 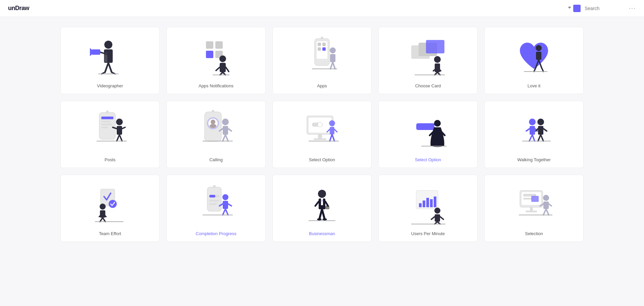 I want to click on card-select-option-2: ▾ Select Option, so click(x=428, y=134).